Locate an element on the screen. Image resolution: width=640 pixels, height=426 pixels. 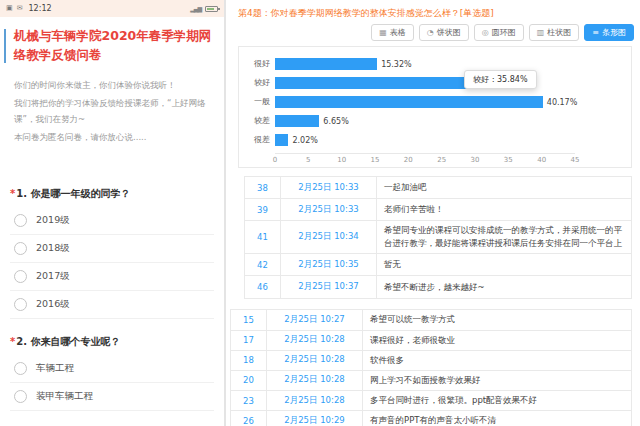
pie-chart-icon: ◔ is located at coordinates (430, 33).